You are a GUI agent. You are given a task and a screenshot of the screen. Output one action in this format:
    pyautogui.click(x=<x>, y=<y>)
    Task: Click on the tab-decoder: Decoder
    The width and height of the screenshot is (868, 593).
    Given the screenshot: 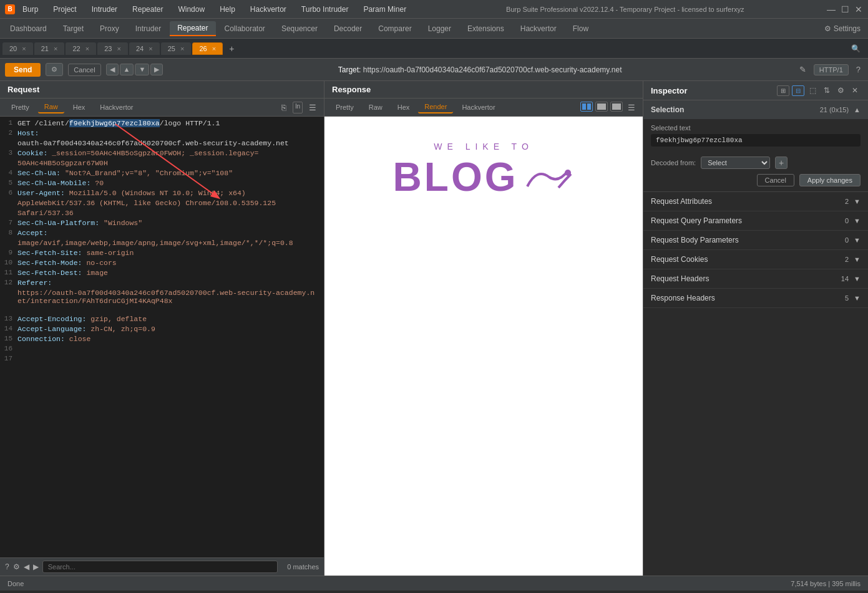 What is the action you would take?
    pyautogui.click(x=348, y=29)
    